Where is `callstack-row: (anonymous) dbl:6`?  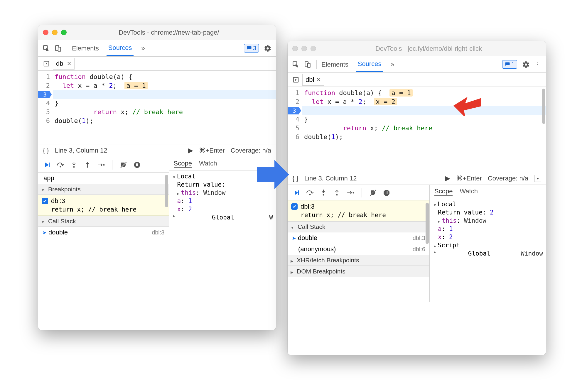
callstack-row: (anonymous) dbl:6 is located at coordinates (359, 249).